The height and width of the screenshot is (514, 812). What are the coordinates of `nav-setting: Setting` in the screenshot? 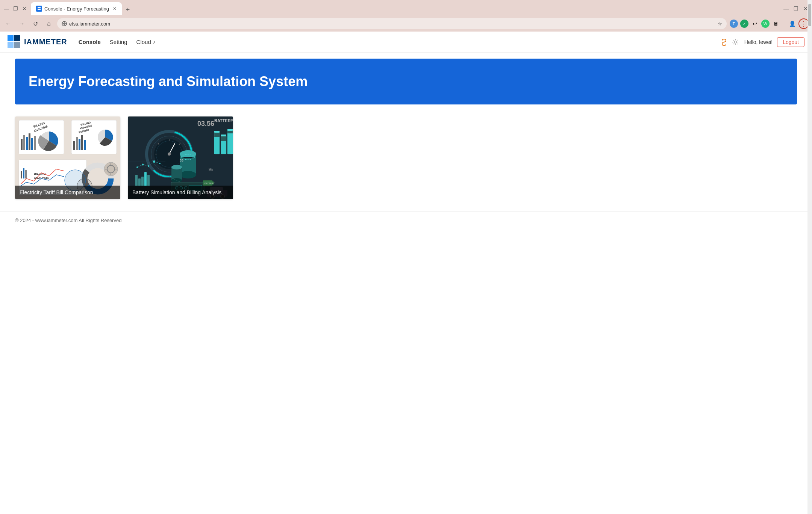 It's located at (119, 42).